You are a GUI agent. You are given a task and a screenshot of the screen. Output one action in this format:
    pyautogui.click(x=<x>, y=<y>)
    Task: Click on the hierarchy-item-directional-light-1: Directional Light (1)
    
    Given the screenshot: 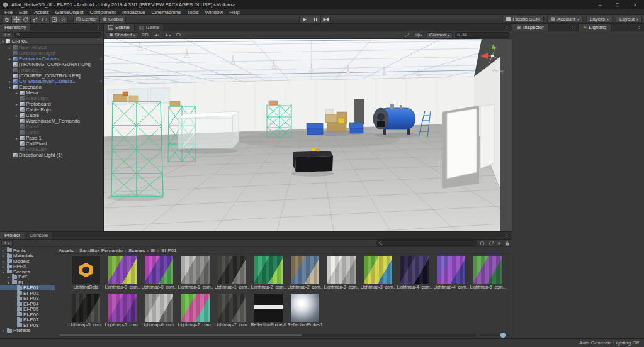 What is the action you would take?
    pyautogui.click(x=52, y=155)
    